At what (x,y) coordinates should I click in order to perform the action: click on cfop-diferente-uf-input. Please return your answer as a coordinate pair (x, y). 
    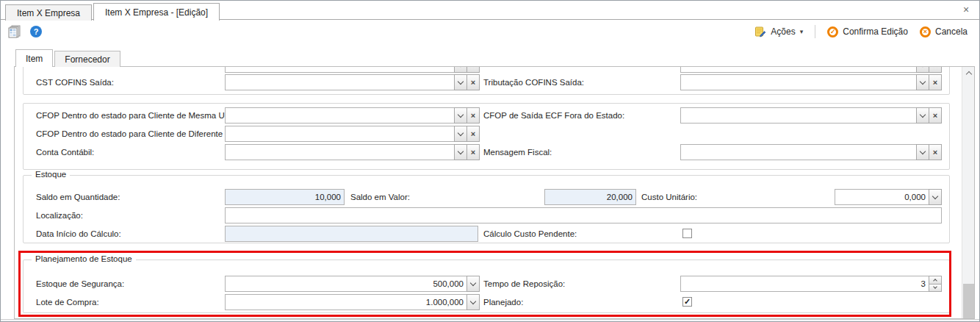
    Looking at the image, I should click on (339, 134).